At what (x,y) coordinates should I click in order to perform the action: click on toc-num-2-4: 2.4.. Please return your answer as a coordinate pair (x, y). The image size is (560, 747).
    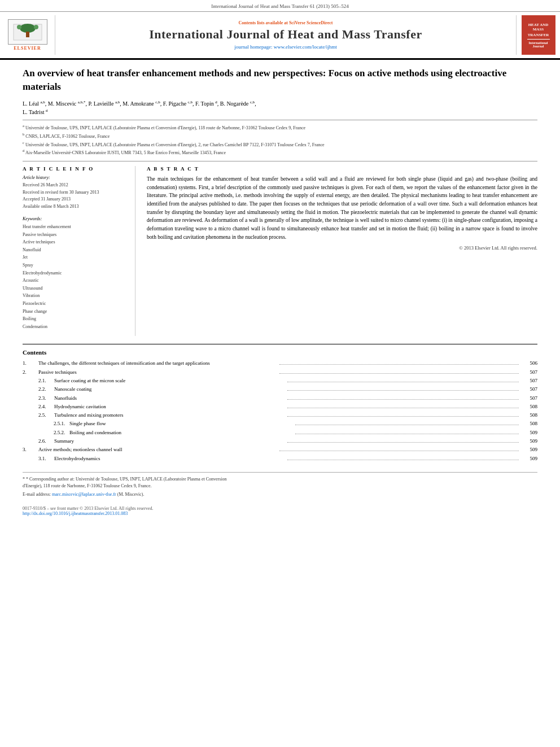
    Looking at the image, I should click on (46, 407).